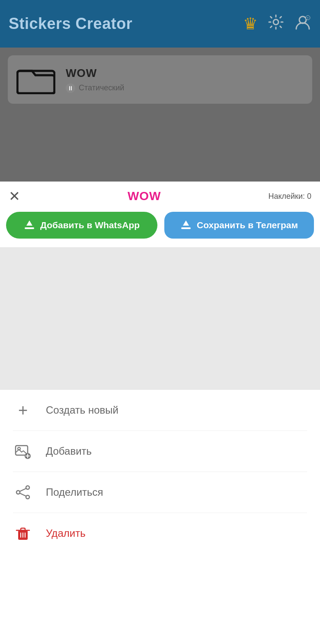 The height and width of the screenshot is (644, 320). Describe the element at coordinates (36, 80) in the screenshot. I see `folder-icon` at that location.